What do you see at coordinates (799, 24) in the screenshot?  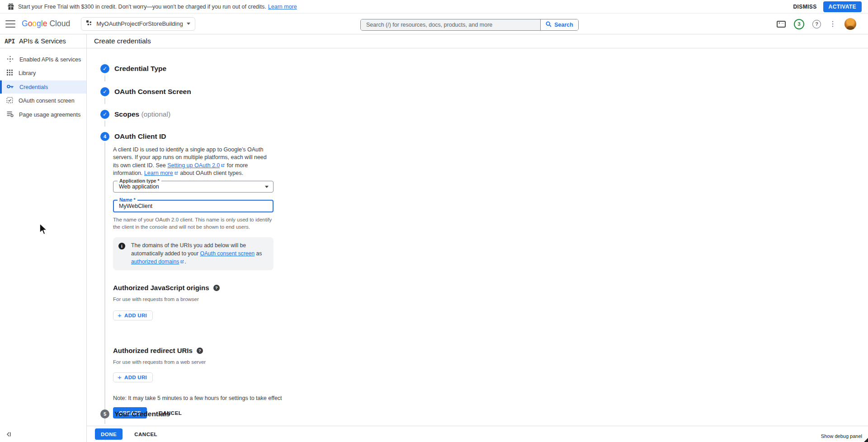 I see `notifications-badge: 3` at bounding box center [799, 24].